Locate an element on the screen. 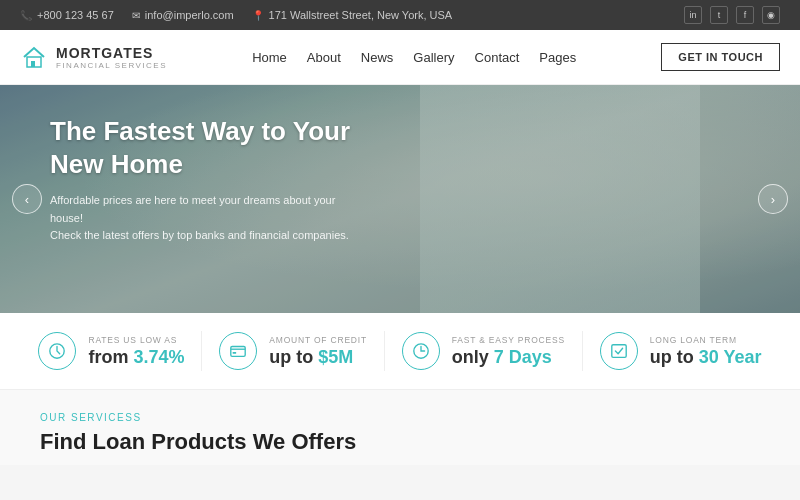 The width and height of the screenshot is (800, 500). logo-title: MORTGATES is located at coordinates (112, 53).